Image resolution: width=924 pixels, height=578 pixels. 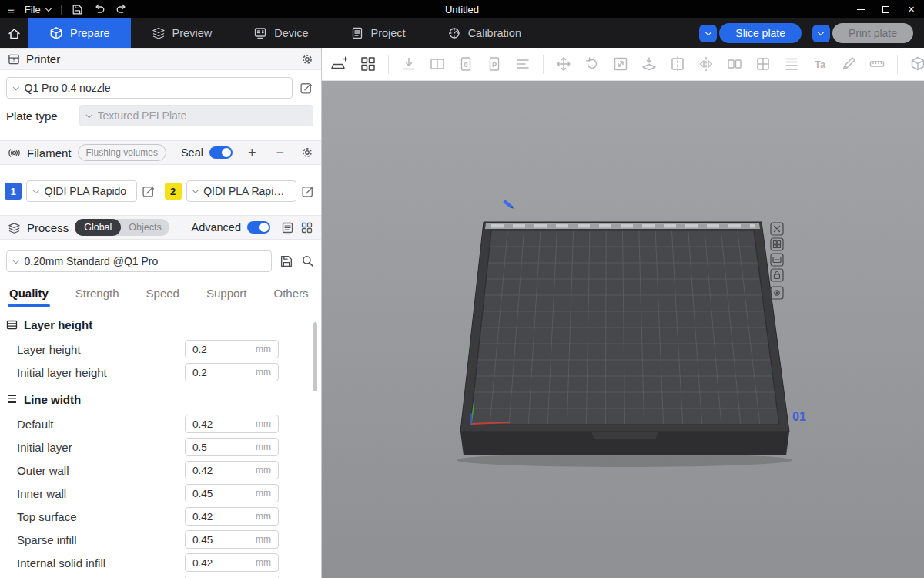 What do you see at coordinates (139, 261) in the screenshot?
I see `process-preset-dropdown: 0.20mm Standard @Q1 Pro` at bounding box center [139, 261].